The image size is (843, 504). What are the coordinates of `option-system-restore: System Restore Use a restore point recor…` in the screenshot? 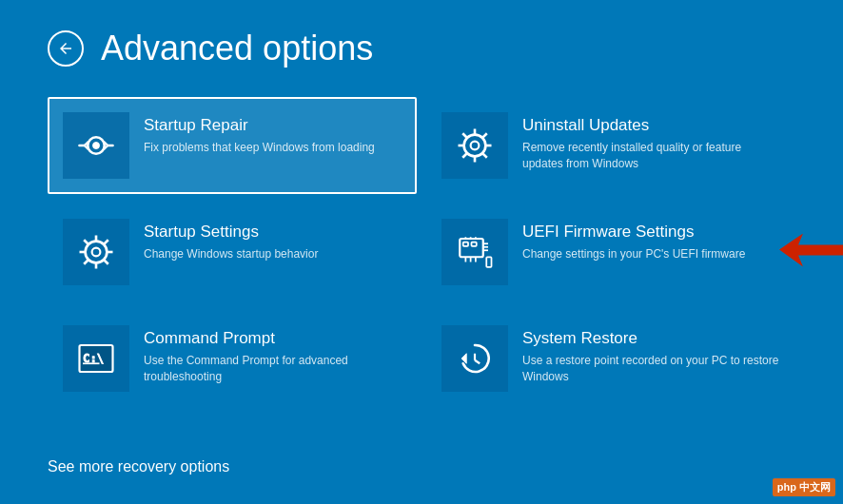 It's located at (611, 359).